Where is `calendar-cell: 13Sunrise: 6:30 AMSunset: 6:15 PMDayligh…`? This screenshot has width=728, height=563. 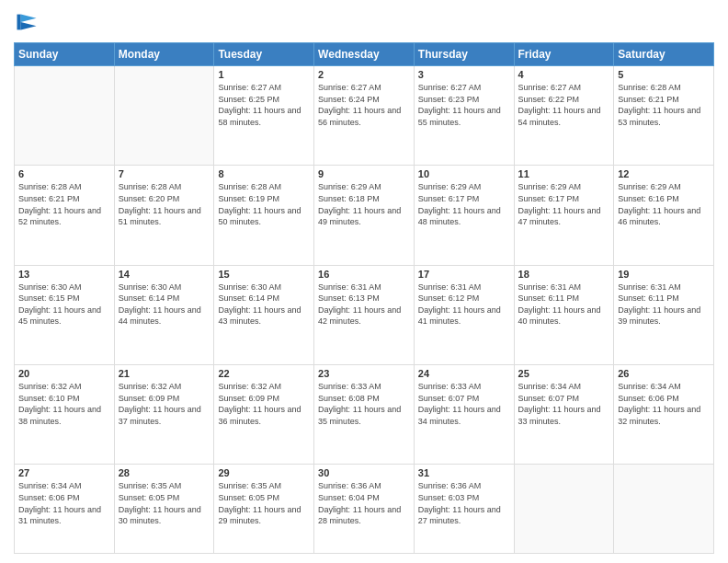
calendar-cell: 13Sunrise: 6:30 AMSunset: 6:15 PMDayligh… is located at coordinates (64, 315).